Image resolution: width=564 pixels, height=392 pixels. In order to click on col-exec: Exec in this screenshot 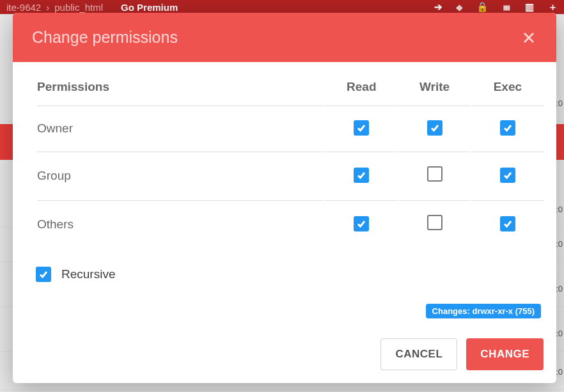, I will do `click(508, 92)`.